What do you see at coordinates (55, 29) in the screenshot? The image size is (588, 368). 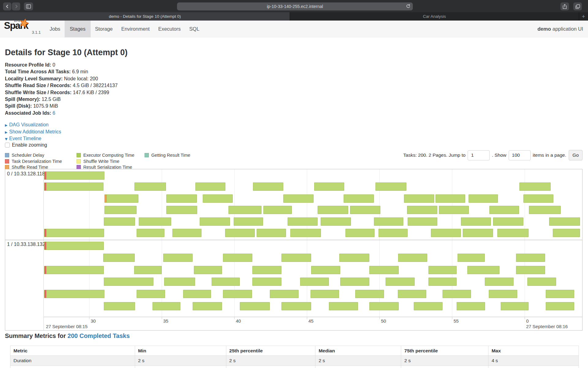 I see `nav-tab-jobs: Jobs` at bounding box center [55, 29].